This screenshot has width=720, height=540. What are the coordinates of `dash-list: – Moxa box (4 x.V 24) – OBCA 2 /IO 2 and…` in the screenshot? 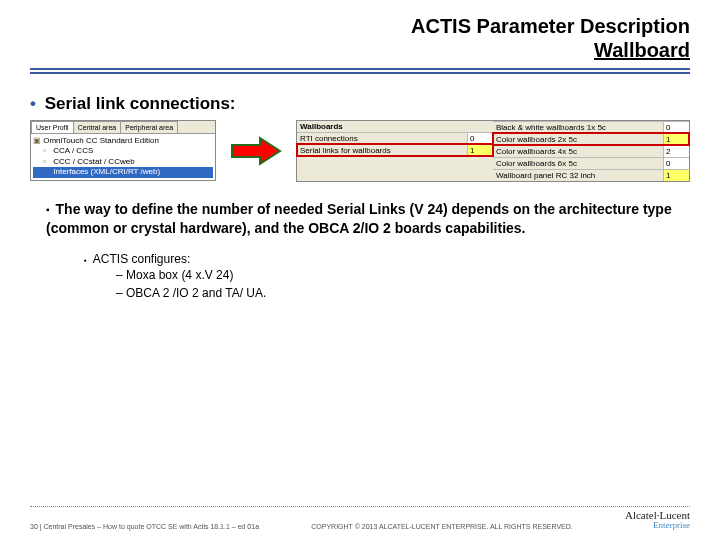 It's located at (379, 284).